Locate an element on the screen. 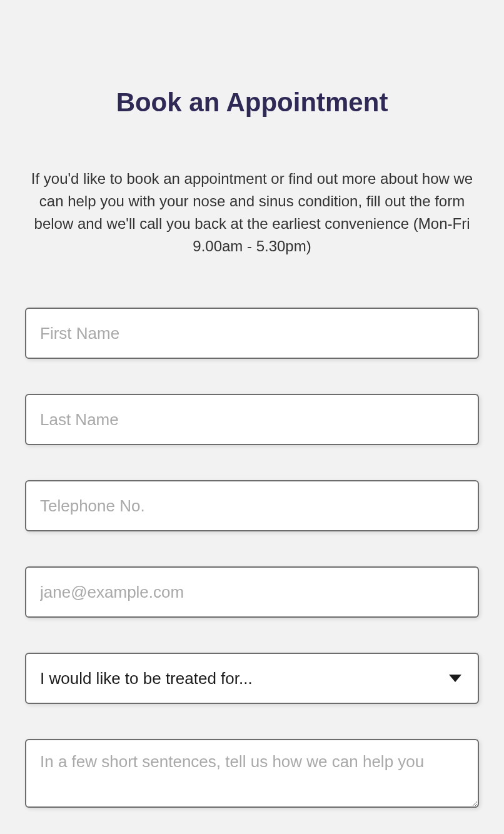  page-title: Book an Appointment is located at coordinates (252, 103).